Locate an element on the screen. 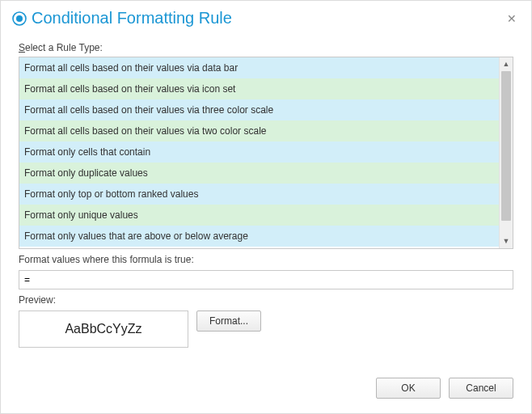  format-button: Format... is located at coordinates (229, 321).